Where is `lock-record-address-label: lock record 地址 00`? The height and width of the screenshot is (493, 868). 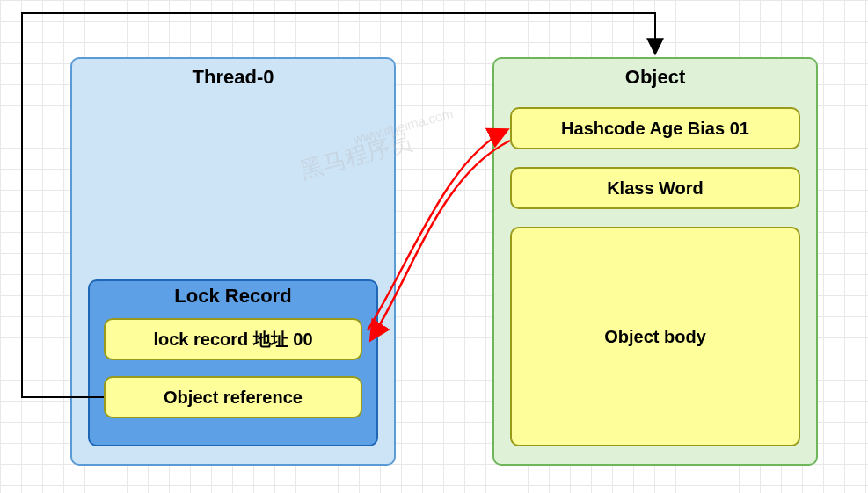
lock-record-address-label: lock record 地址 00 is located at coordinates (232, 339).